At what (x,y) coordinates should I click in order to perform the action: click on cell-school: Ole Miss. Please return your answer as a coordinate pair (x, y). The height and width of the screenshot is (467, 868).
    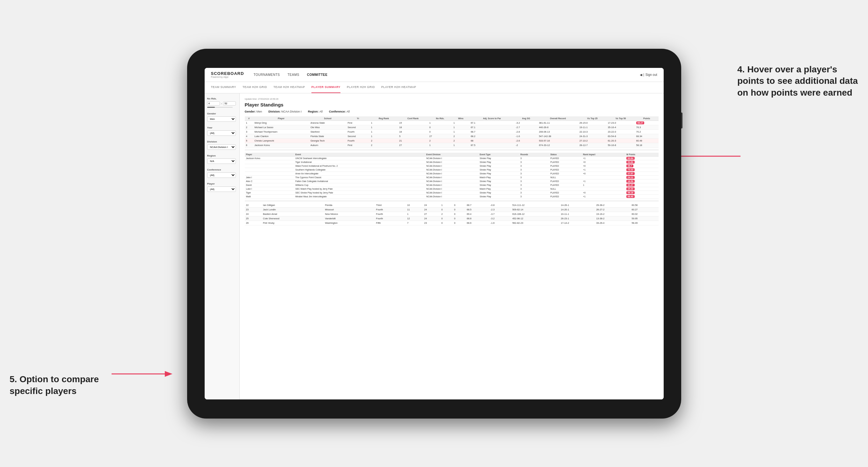
    Looking at the image, I should click on (328, 127).